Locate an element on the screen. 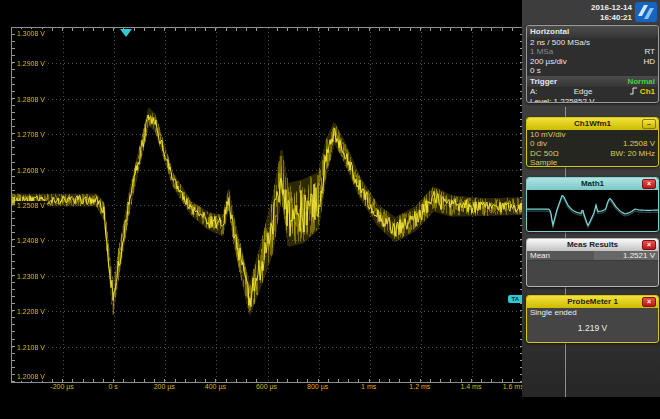 The height and width of the screenshot is (419, 660). edge-slope-icon is located at coordinates (634, 91).